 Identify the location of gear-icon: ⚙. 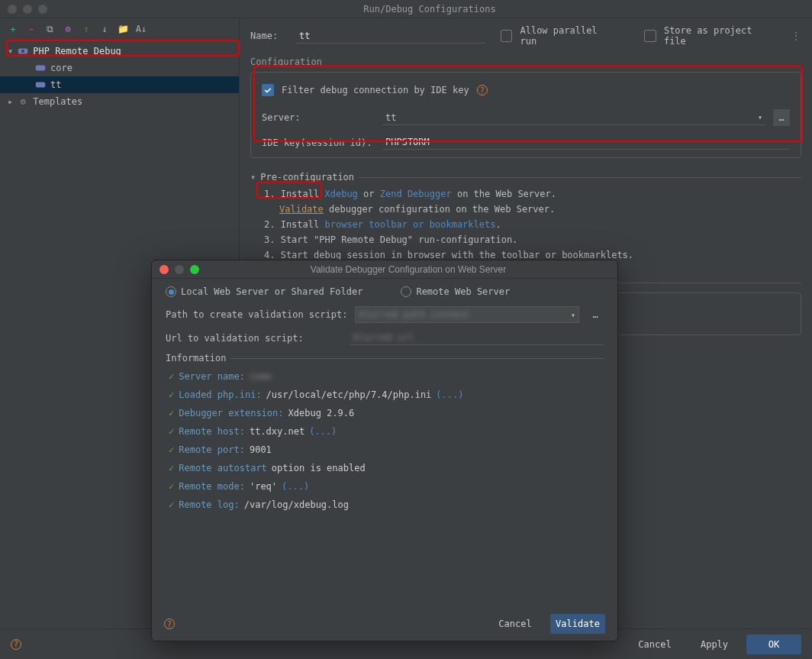
(23, 102).